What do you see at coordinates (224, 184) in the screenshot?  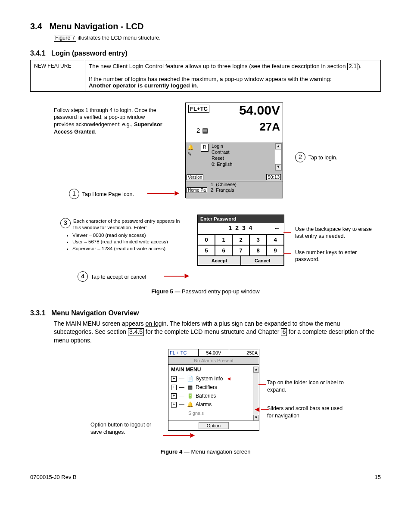 I see `menu-lang-cn: 1: (Chinese)` at bounding box center [224, 184].